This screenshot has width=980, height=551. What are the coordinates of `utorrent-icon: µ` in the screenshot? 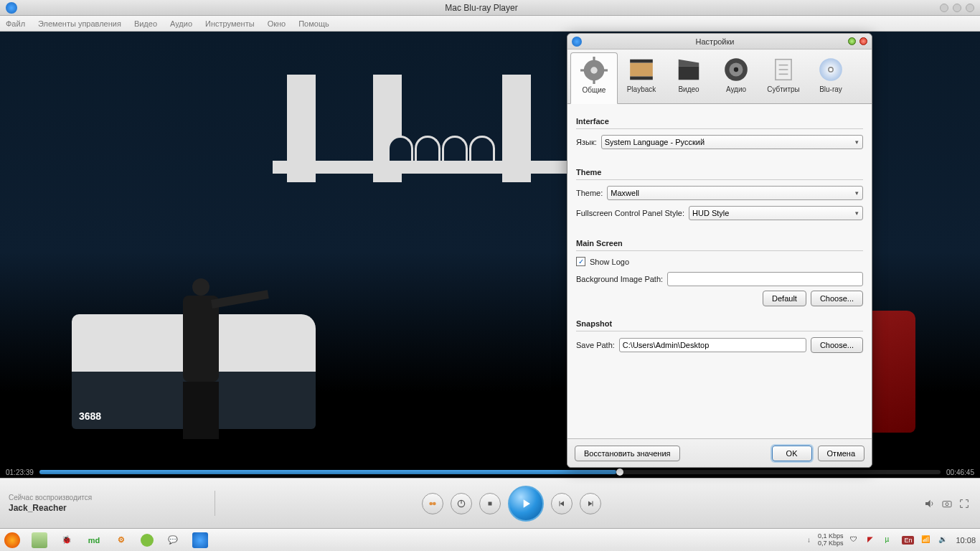 It's located at (890, 540).